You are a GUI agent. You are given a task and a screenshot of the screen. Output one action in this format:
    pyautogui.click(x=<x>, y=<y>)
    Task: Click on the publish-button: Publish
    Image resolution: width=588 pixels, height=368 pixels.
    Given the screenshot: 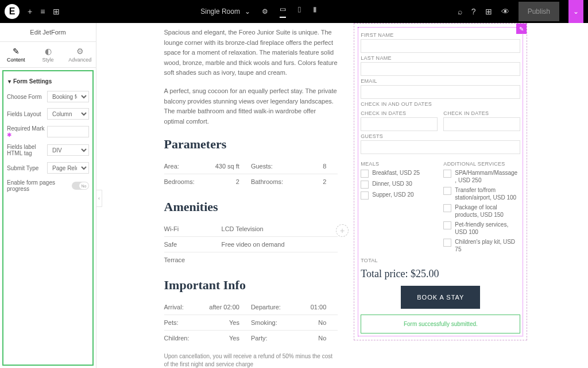 What is the action you would take?
    pyautogui.click(x=539, y=12)
    